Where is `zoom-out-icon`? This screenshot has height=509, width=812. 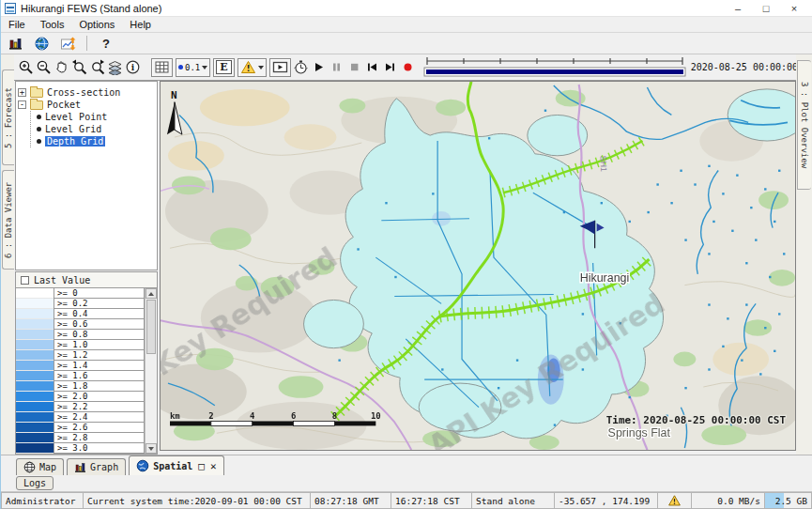 zoom-out-icon is located at coordinates (43, 68).